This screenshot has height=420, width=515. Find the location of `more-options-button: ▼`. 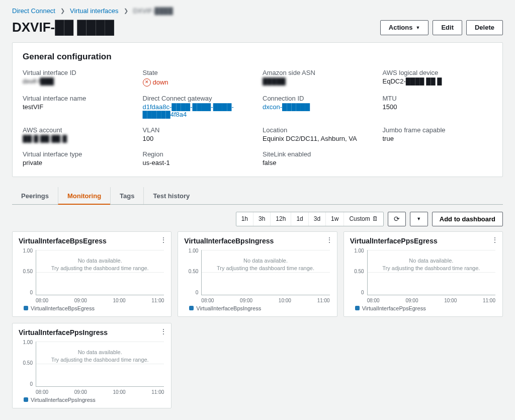

more-options-button: ▼ is located at coordinates (419, 219).